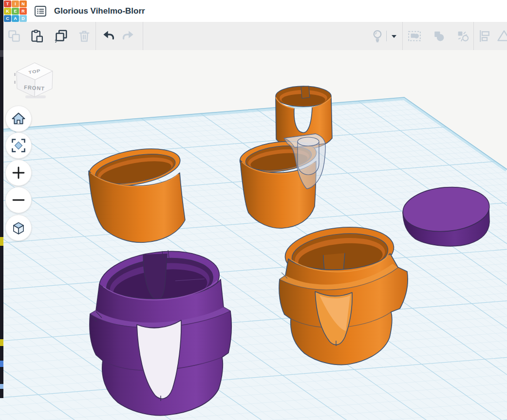 The image size is (507, 420). I want to click on logo-tile: C, so click(8, 18).